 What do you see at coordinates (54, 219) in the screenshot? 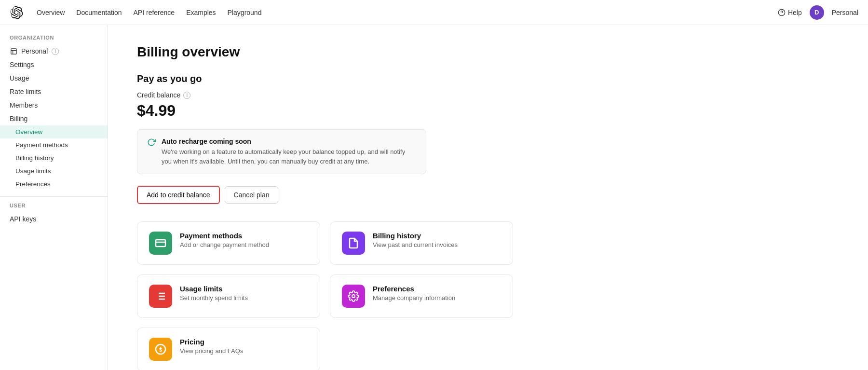
I see `sidebar-item-api-keys: API keys` at bounding box center [54, 219].